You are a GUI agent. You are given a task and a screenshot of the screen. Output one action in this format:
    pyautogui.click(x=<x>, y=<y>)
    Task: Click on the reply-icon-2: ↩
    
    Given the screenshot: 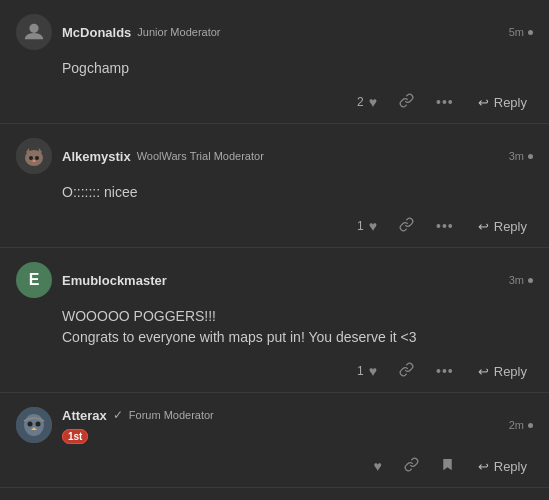 What is the action you would take?
    pyautogui.click(x=484, y=226)
    